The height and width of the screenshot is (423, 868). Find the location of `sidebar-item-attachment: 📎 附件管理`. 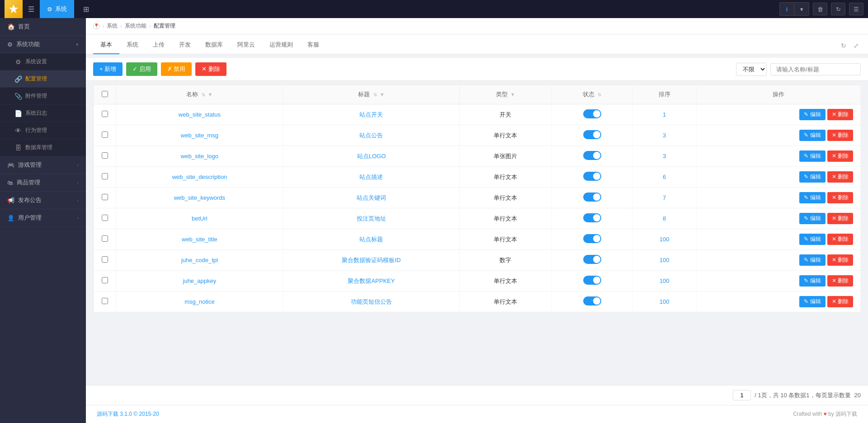

sidebar-item-attachment: 📎 附件管理 is located at coordinates (43, 96).